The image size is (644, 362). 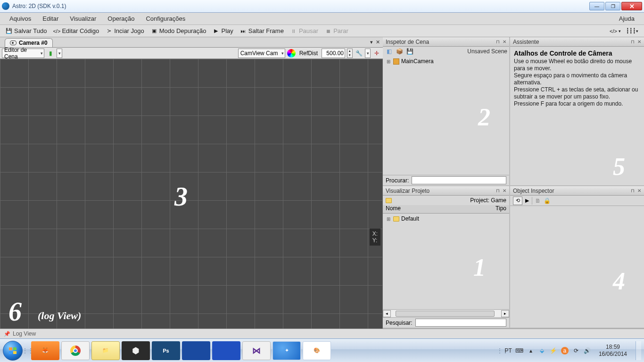 What do you see at coordinates (28, 351) in the screenshot?
I see `taskbar-grip-icon: ⋮⋮` at bounding box center [28, 351].